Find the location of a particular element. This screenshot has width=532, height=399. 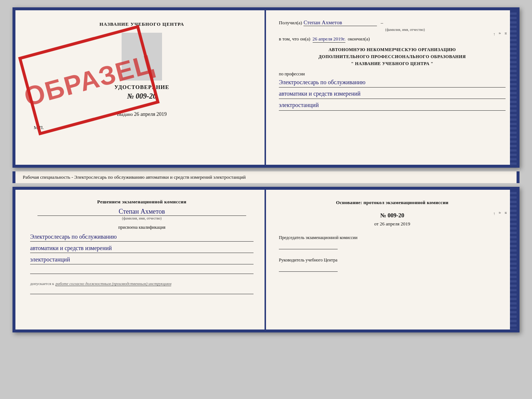

udost-title: УДОСТОВЕРЕНИЕ is located at coordinates (142, 88).